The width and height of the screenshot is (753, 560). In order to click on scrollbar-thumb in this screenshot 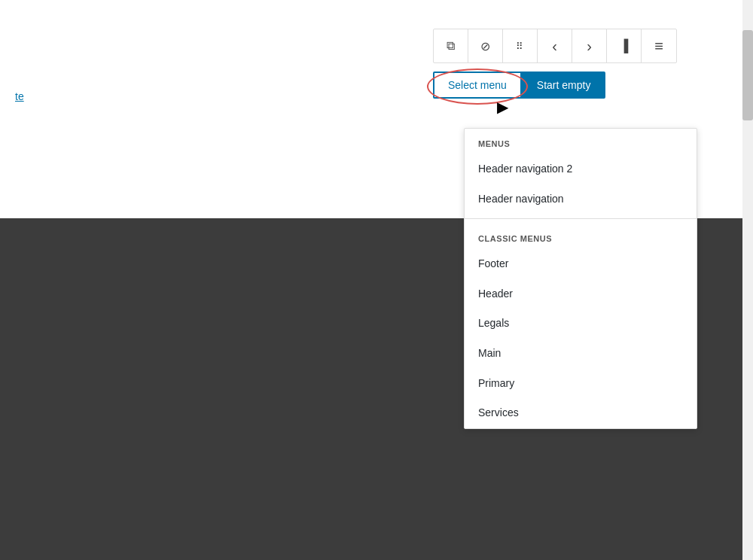, I will do `click(748, 75)`.